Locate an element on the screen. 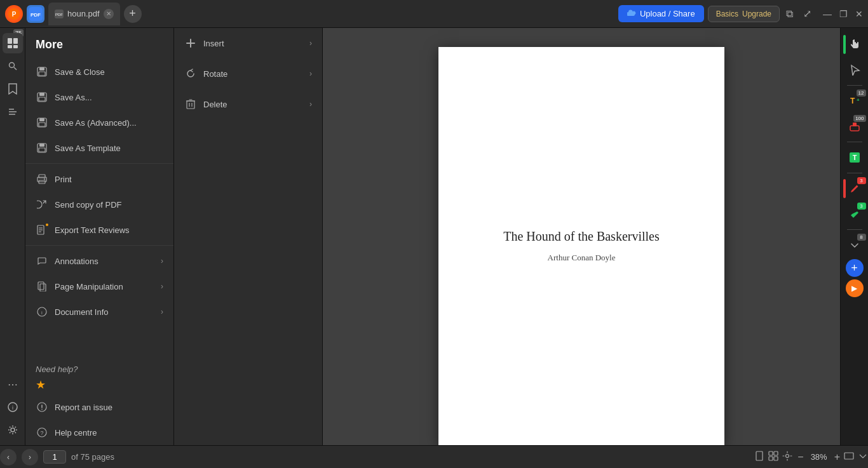 Image resolution: width=868 pixels, height=468 pixels. play-button: ▶ is located at coordinates (855, 288).